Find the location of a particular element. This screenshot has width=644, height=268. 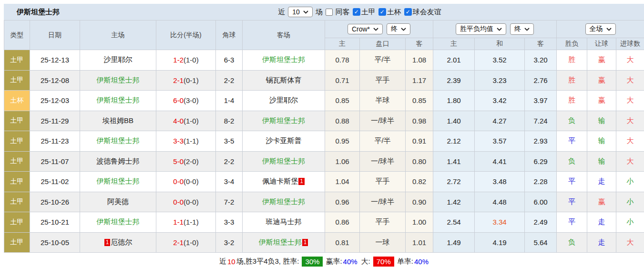

odds-time-select: 终 is located at coordinates (399, 29).